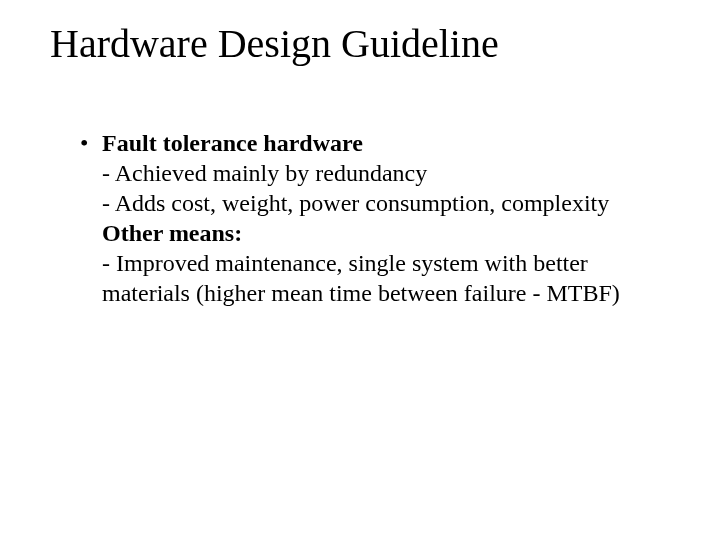  What do you see at coordinates (386, 173) in the screenshot?
I see `bullet-line-1: - Achieved mainly by redundancy` at bounding box center [386, 173].